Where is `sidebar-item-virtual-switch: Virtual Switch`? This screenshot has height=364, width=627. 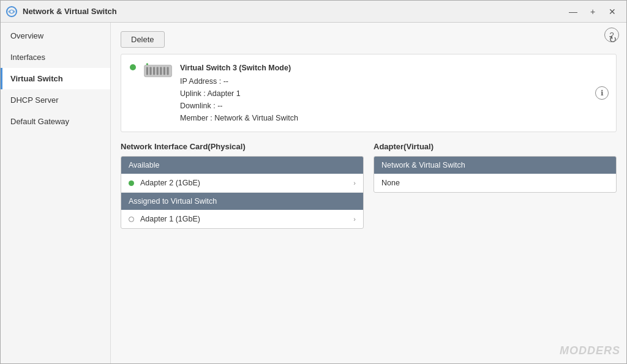 sidebar-item-virtual-switch: Virtual Switch is located at coordinates (55, 78).